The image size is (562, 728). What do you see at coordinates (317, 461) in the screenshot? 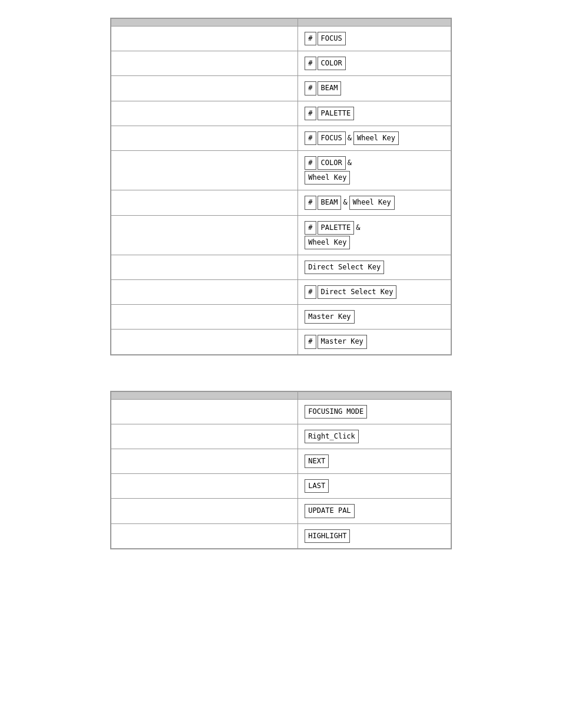
I see `key-badge: NEXT` at bounding box center [317, 461].